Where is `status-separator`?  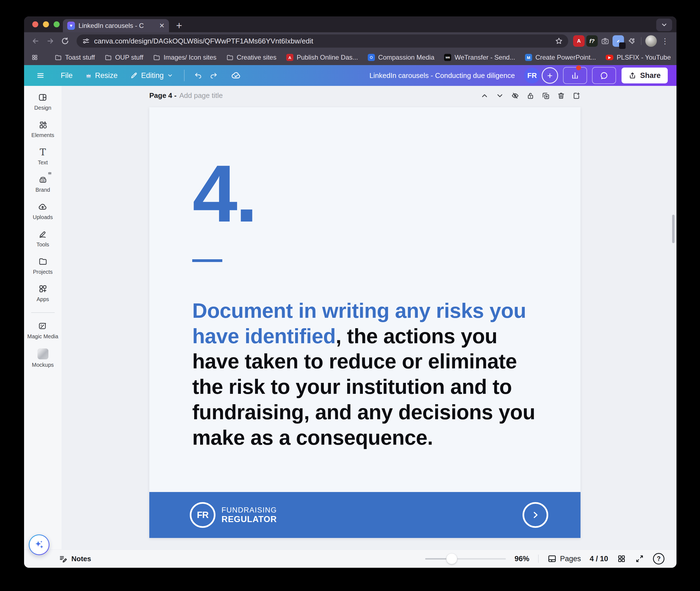 status-separator is located at coordinates (539, 559).